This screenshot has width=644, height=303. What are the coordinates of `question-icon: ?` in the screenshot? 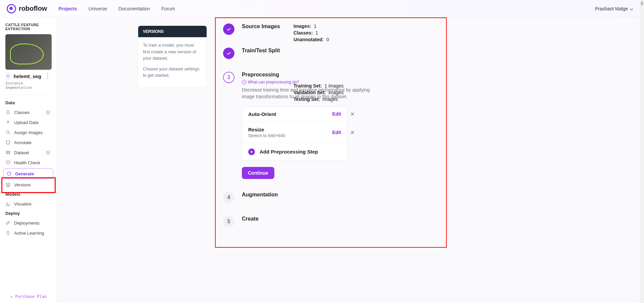 It's located at (244, 82).